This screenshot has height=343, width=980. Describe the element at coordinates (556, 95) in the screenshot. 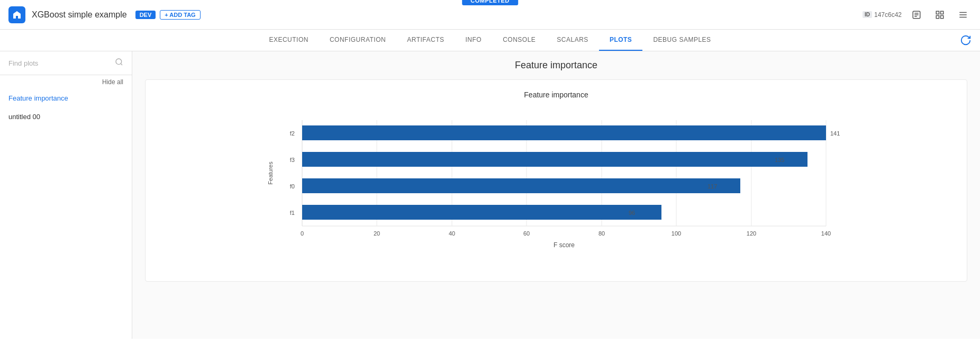

I see `chart-subtitle: Feature importance` at that location.